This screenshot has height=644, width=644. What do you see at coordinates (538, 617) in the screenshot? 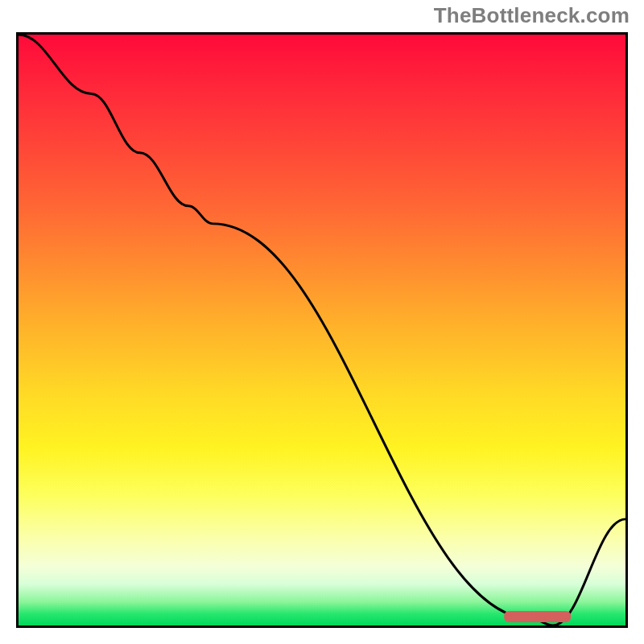
I see `optimal-band-marker` at bounding box center [538, 617].